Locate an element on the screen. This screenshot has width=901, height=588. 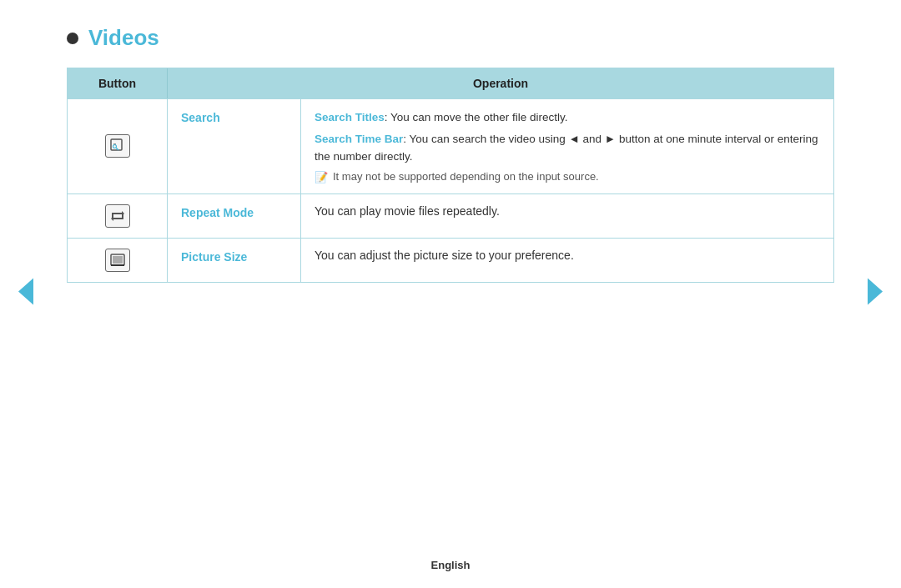
repeat-icon-box is located at coordinates (118, 216).